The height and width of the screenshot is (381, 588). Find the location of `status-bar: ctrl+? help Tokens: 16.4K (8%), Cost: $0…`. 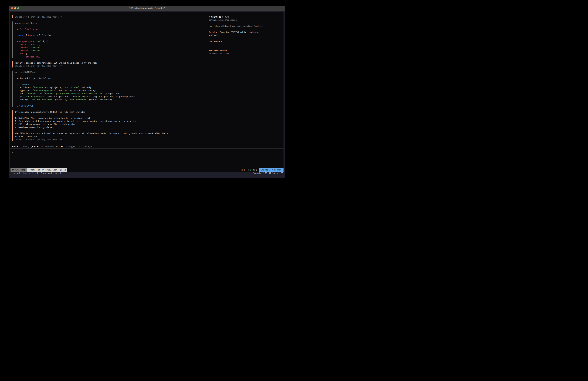

status-bar: ctrl+? help Tokens: 16.4K (8%), Cost: $0… is located at coordinates (147, 170).